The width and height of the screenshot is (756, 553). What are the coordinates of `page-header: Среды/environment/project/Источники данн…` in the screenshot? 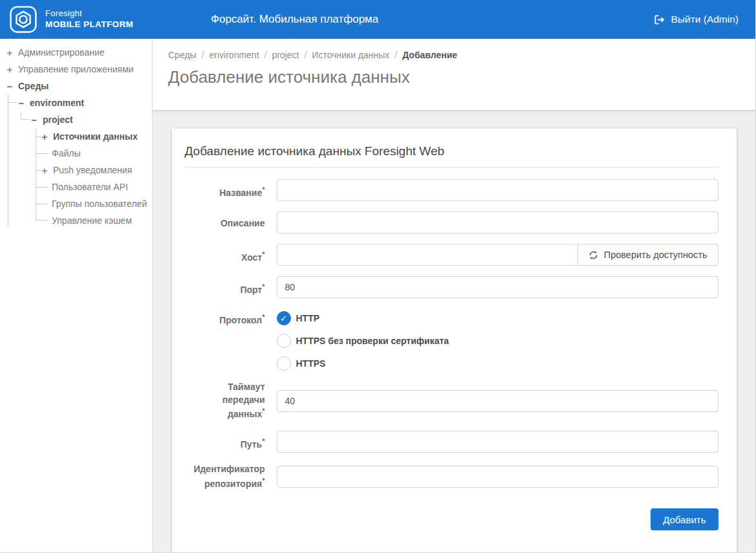 It's located at (454, 75).